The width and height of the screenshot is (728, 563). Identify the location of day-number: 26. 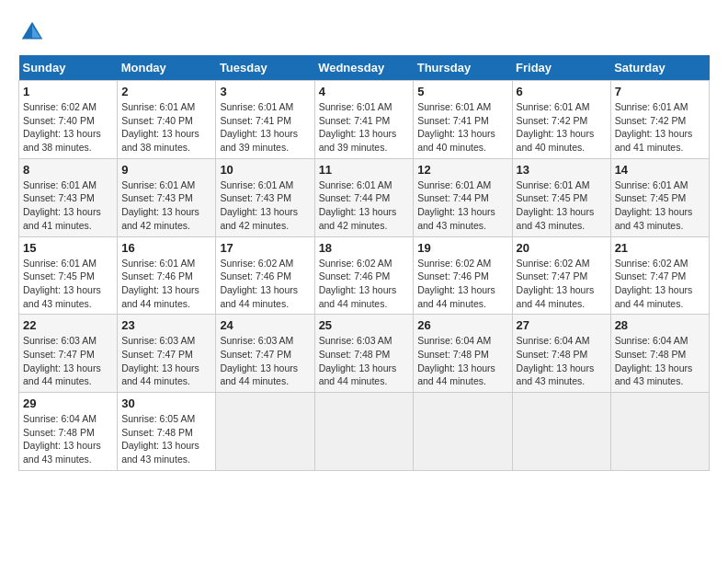
(462, 326).